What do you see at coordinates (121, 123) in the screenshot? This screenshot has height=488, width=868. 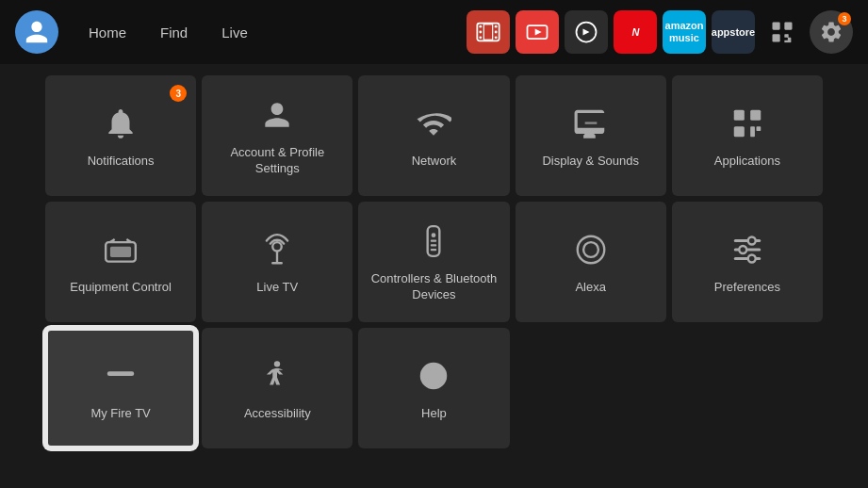 I see `bell-icon` at bounding box center [121, 123].